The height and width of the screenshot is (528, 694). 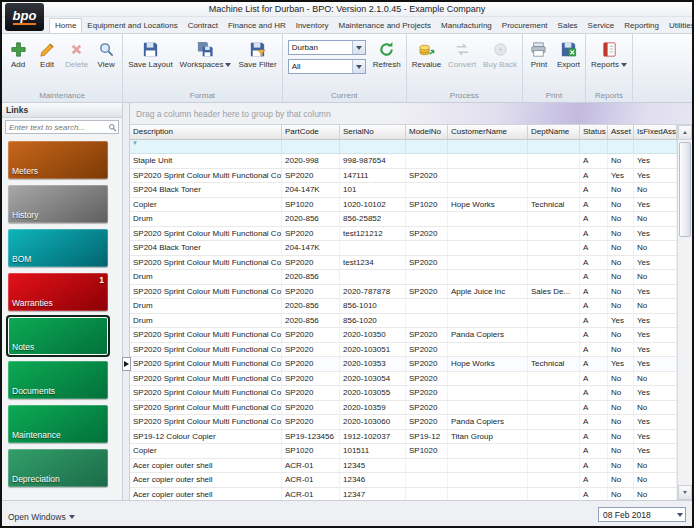 I want to click on tab-procurement: Procurement, so click(x=525, y=26).